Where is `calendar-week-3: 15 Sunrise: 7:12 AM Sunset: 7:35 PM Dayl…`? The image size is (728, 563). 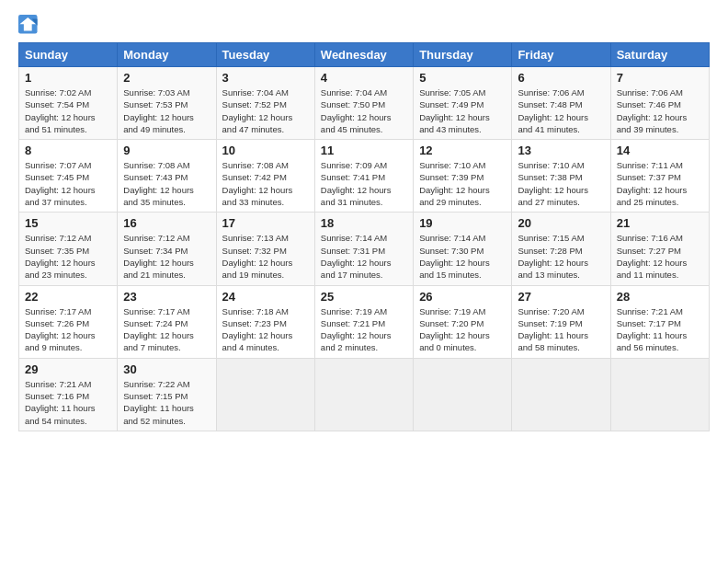
calendar-week-3: 15 Sunrise: 7:12 AM Sunset: 7:35 PM Dayl… is located at coordinates (364, 248).